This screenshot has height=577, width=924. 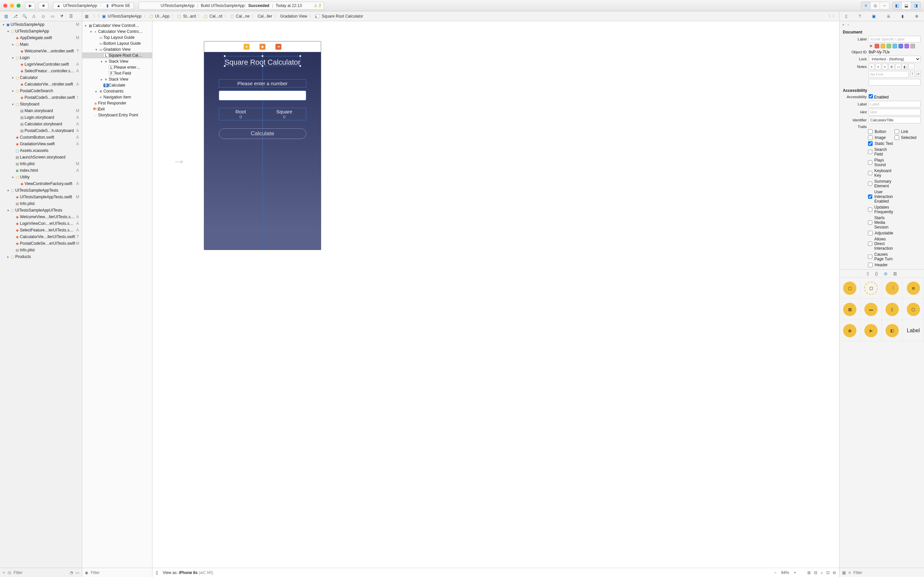 What do you see at coordinates (243, 16) in the screenshot?
I see `crumb-item: Cal...ne` at bounding box center [243, 16].